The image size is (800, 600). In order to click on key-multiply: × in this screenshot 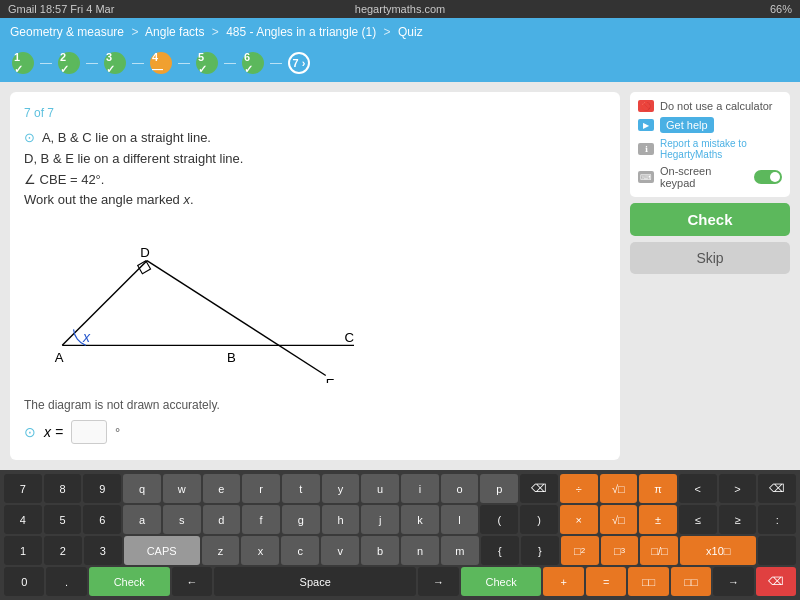, I will do `click(579, 520)`.